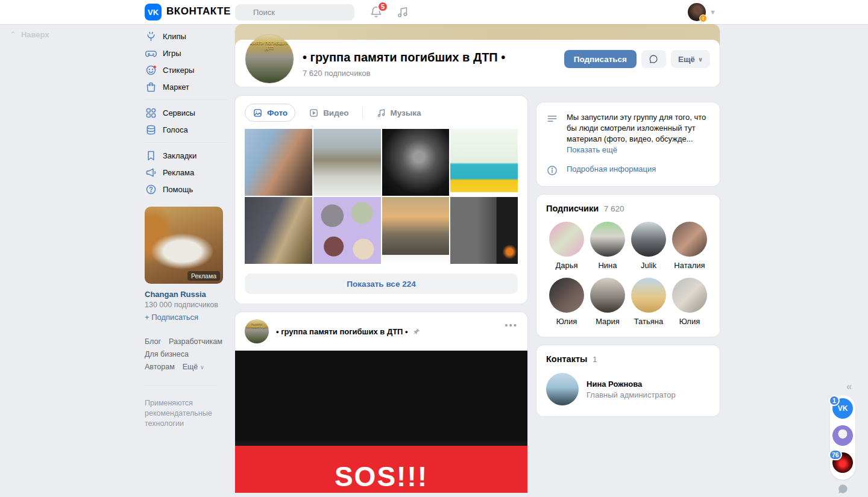 The width and height of the screenshot is (868, 497). What do you see at coordinates (600, 59) in the screenshot?
I see `subscribe-button: Подписаться` at bounding box center [600, 59].